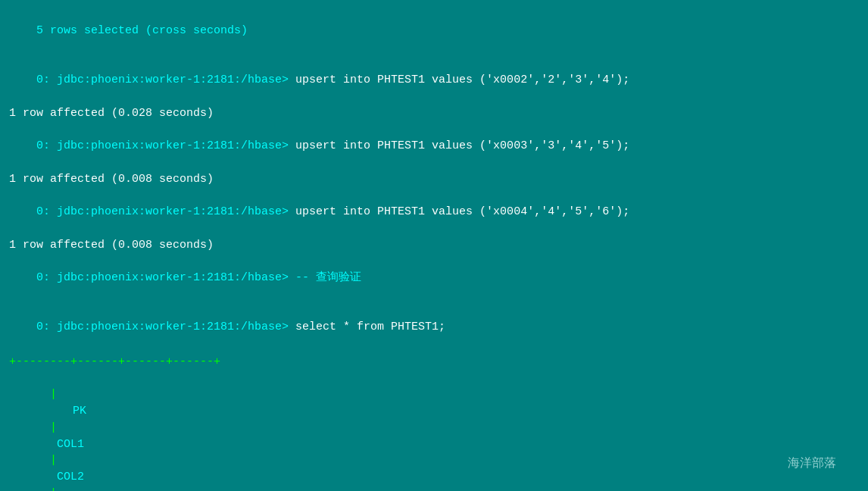 The width and height of the screenshot is (868, 491). I want to click on line-3: 1 row affected (0.028 seconds), so click(434, 114).